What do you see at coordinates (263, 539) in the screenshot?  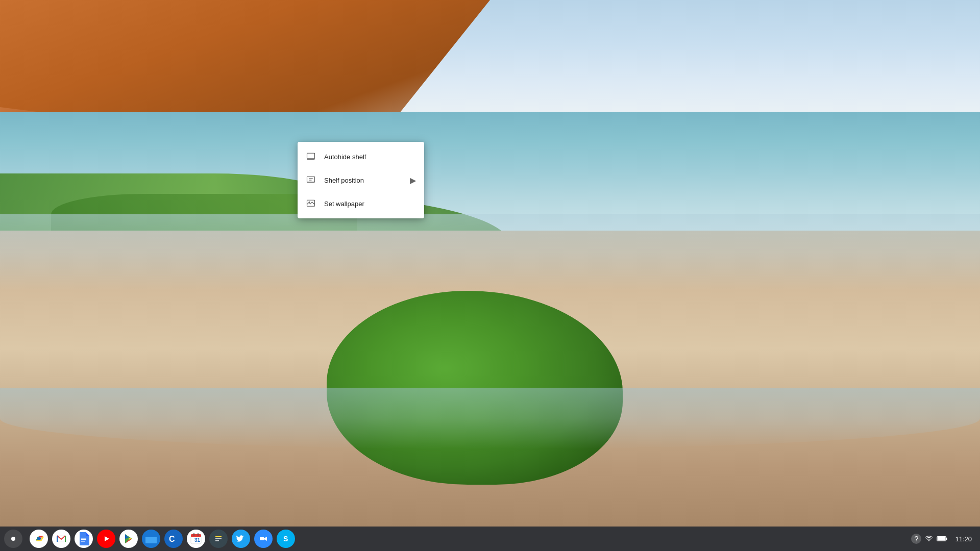 I see `shelf-app-zoom` at bounding box center [263, 539].